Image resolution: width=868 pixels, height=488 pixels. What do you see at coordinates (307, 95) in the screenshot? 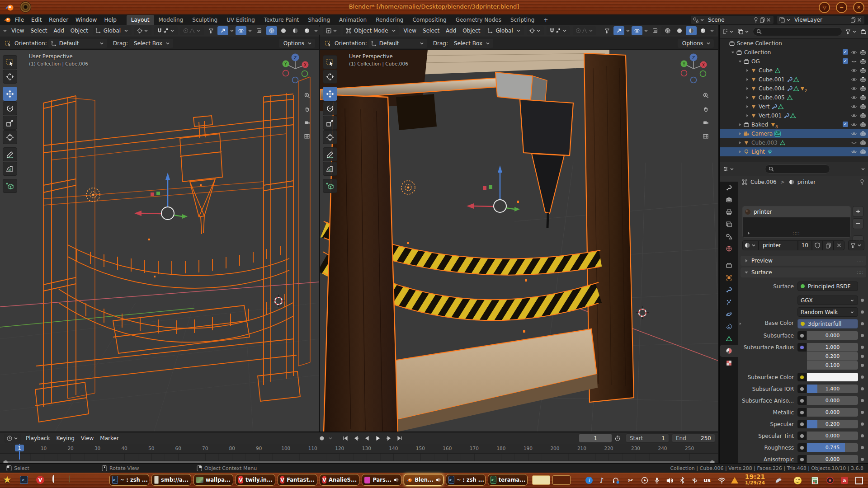
I see `zoom-icon` at bounding box center [307, 95].